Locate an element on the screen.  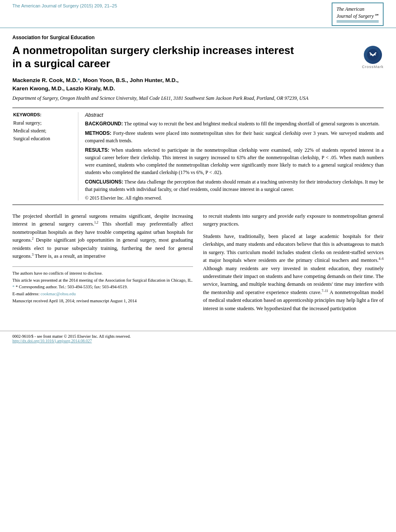
column-right: to recruit students into surgery and pro… is located at coordinates (293, 265).